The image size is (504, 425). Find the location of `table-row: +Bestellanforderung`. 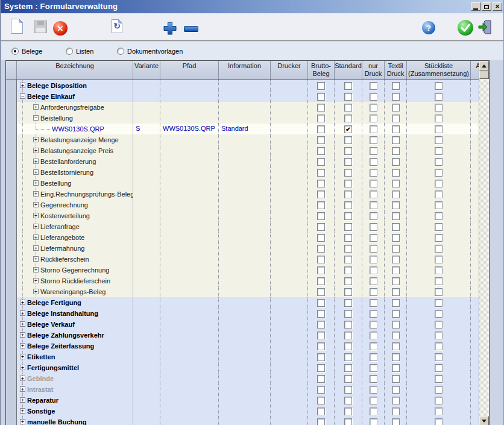

table-row: +Bestellanforderung is located at coordinates (247, 162).